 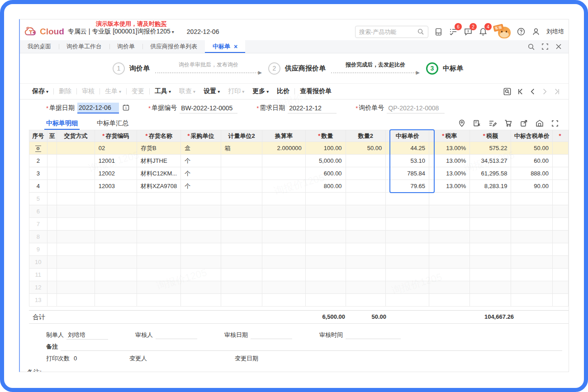 I want to click on toolbar-button-查看报价单: 查看报价单, so click(x=316, y=91).